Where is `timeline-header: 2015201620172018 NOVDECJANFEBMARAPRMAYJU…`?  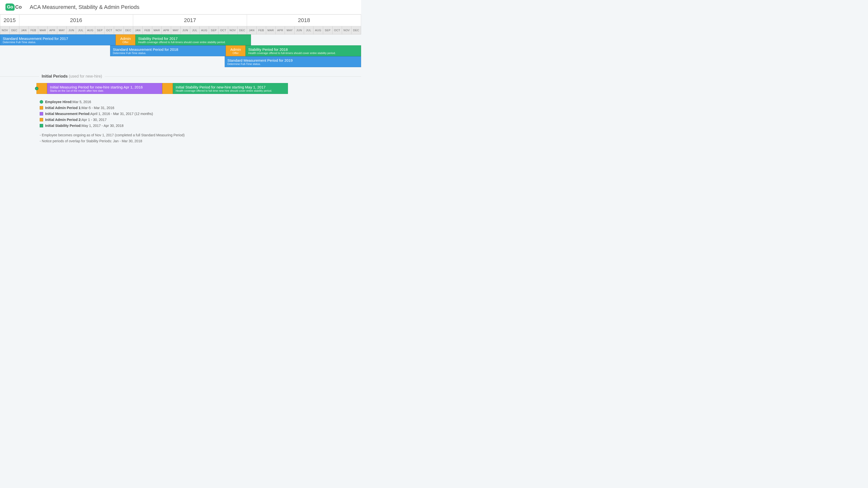 timeline-header: 2015201620172018 NOVDECJANFEBMARAPRMAYJU… is located at coordinates (181, 24).